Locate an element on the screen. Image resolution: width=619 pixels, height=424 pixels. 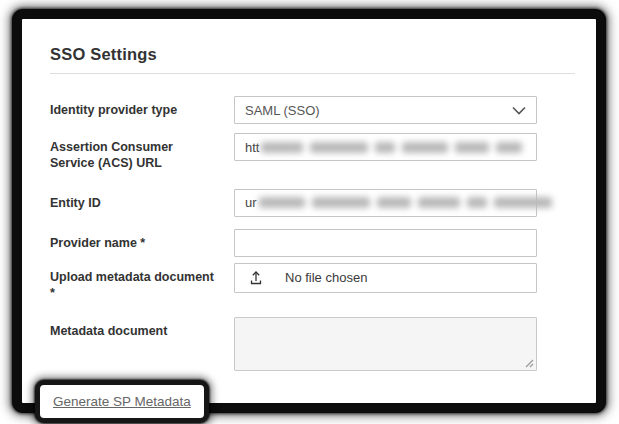
metadata-document-label: Metadata document is located at coordinates (142, 328).